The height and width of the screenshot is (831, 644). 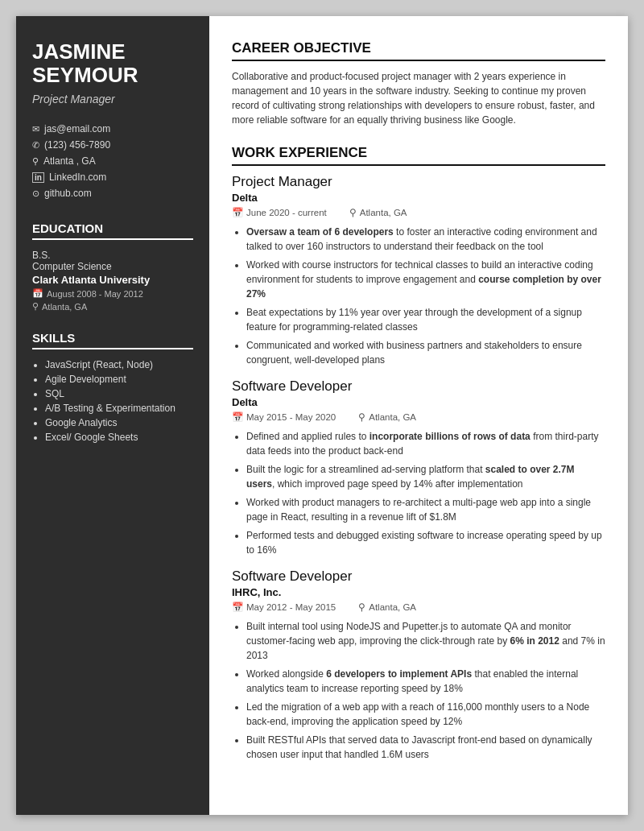 What do you see at coordinates (426, 681) in the screenshot?
I see `list-item: Worked alongside 6 developers to impleme…` at bounding box center [426, 681].